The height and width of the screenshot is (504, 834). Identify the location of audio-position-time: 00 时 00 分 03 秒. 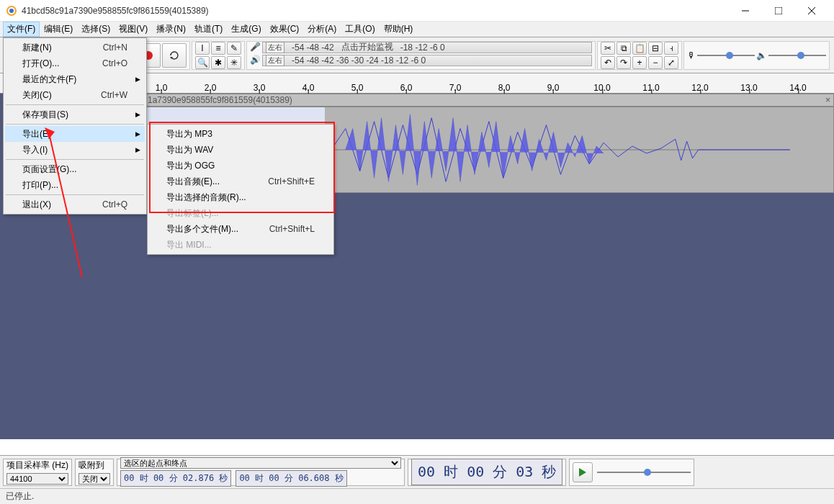
(487, 472).